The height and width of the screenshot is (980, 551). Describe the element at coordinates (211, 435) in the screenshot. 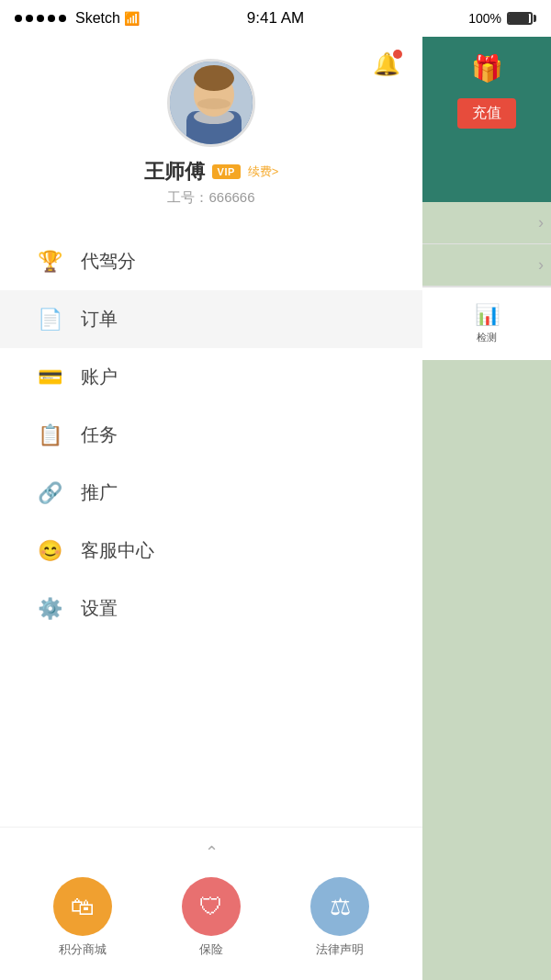

I see `menu-item-renwu: 📋 任务` at that location.